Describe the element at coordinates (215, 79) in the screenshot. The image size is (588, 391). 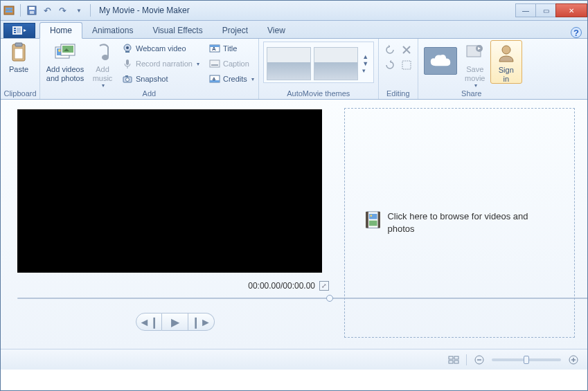
I see `credits-icon: A` at that location.